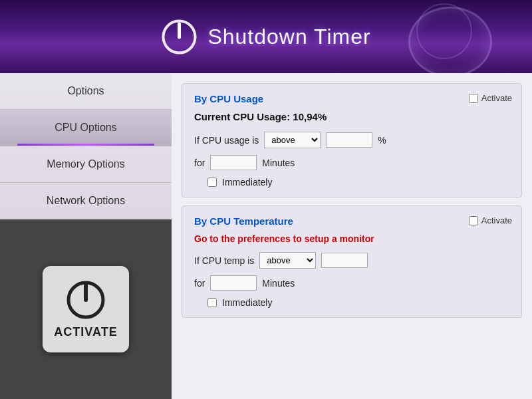 This screenshot has height=399, width=532. What do you see at coordinates (212, 303) in the screenshot?
I see `cpu-temp-immediately-checkbox` at bounding box center [212, 303].